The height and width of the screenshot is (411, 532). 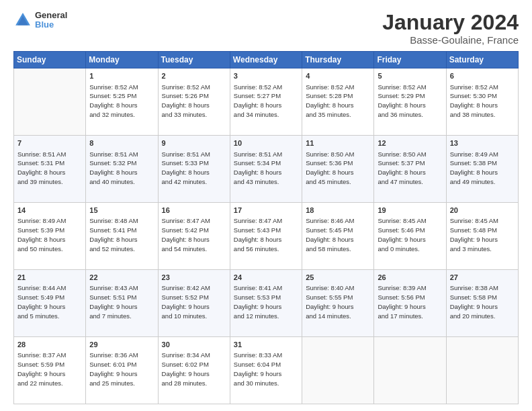 What do you see at coordinates (339, 169) in the screenshot?
I see `calendar-cell: 11Sunrise: 8:50 AM Sunset: 5:36 PM Dayli…` at bounding box center [339, 169].